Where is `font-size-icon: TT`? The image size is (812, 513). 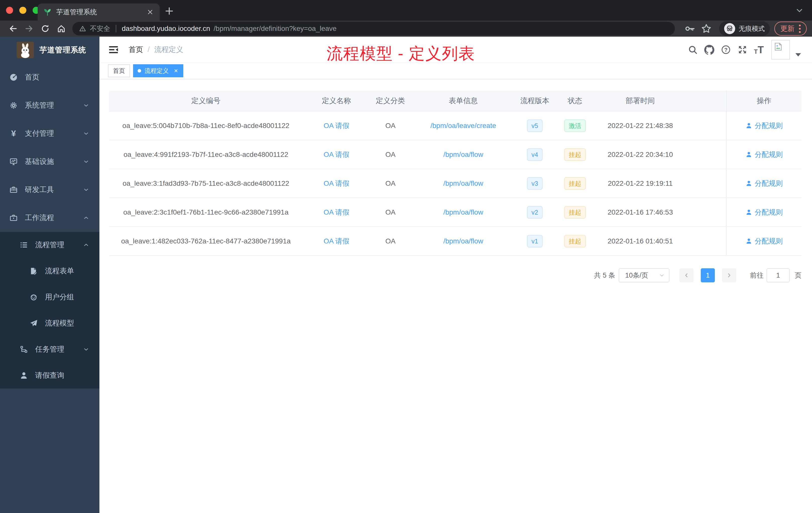 font-size-icon: TT is located at coordinates (759, 50).